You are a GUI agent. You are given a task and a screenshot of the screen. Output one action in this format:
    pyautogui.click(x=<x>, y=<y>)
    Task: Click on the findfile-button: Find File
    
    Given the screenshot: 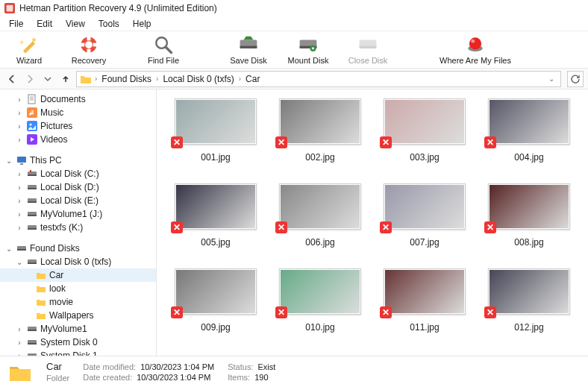 What is the action you would take?
    pyautogui.click(x=163, y=50)
    